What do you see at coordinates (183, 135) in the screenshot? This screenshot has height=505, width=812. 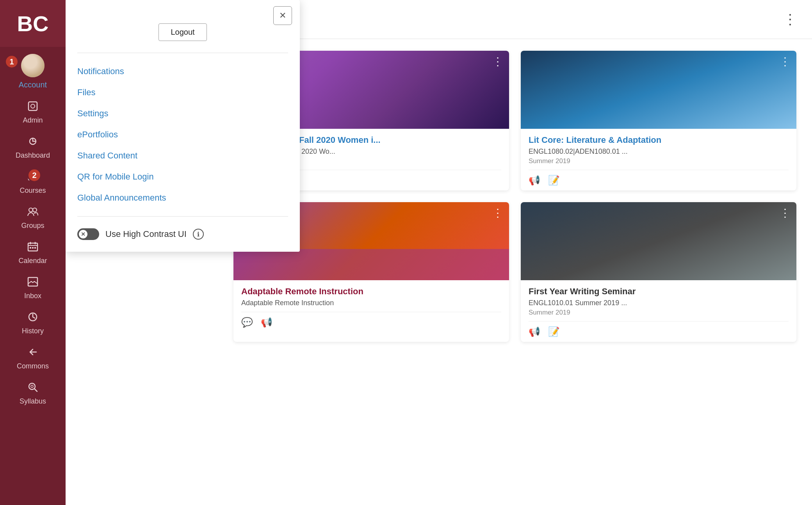 I see `dropdown-links: Notifications Files Settings ePortfolios…` at bounding box center [183, 135].